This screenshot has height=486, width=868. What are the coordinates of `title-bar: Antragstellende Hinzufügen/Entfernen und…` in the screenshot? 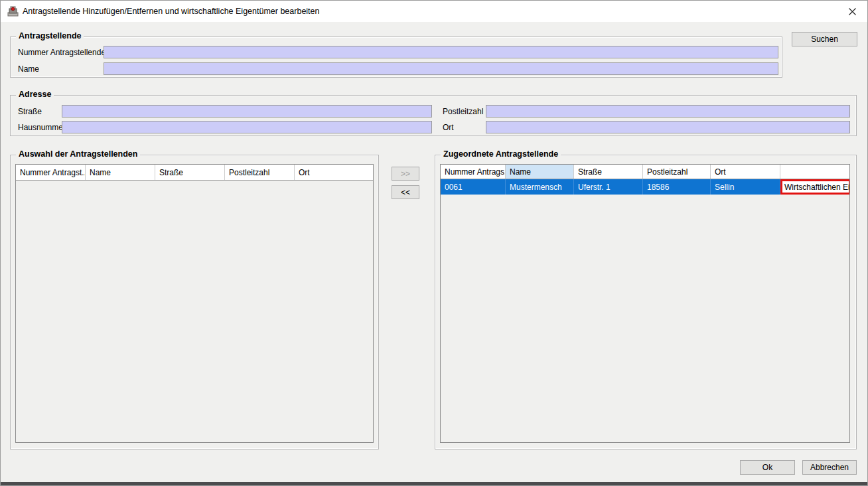 It's located at (434, 11).